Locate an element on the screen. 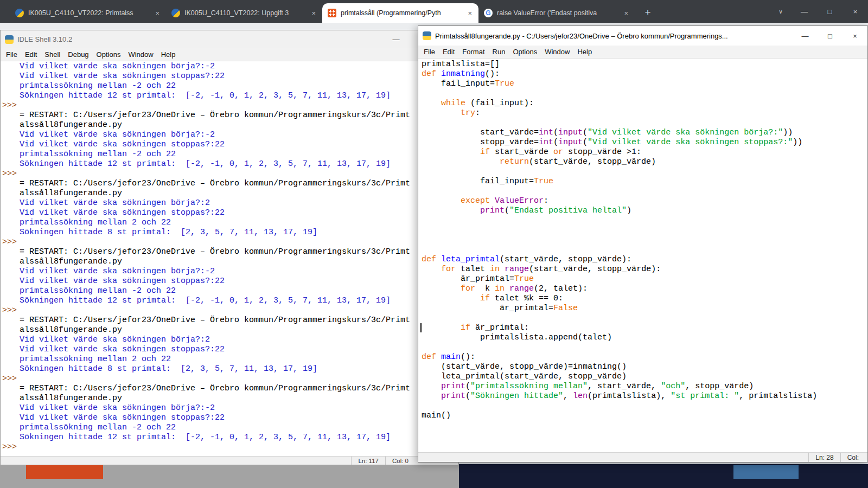  browser-tab: Graise ValueError ('Endast positiva× is located at coordinates (557, 13).